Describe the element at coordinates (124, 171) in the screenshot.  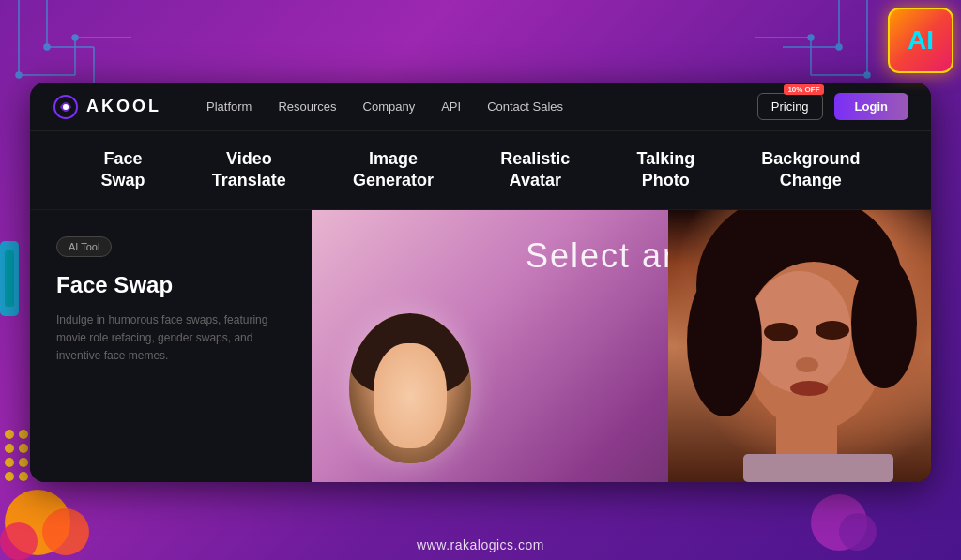
I see `feature-face-swap-label: FaceSwap` at that location.